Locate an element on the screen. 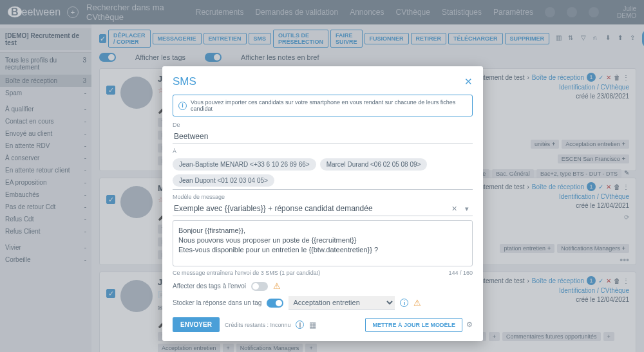 This screenshot has width=644, height=352. send-summary: Ce message entraînera l'envoi de 3 SMS (… is located at coordinates (246, 273).